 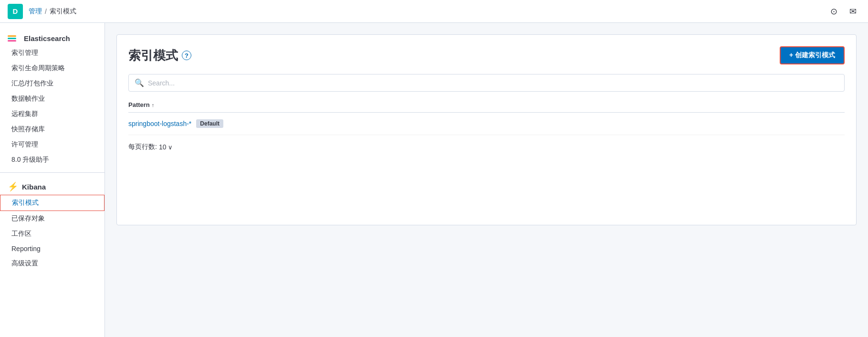 What do you see at coordinates (52, 53) in the screenshot?
I see `sidebar-item-index-mgmt: 索引管理` at bounding box center [52, 53].